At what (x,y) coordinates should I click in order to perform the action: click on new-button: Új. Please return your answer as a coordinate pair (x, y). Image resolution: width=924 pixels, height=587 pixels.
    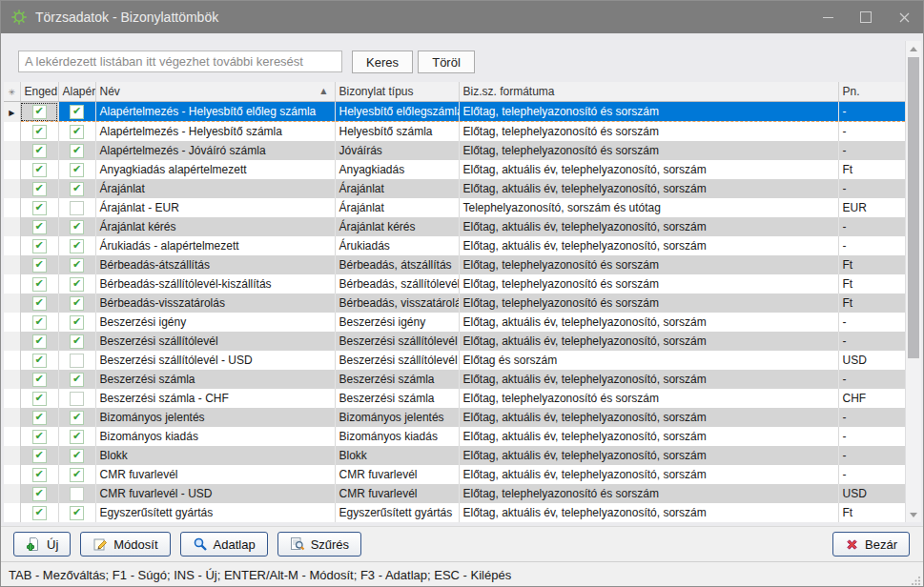
    Looking at the image, I should click on (42, 544).